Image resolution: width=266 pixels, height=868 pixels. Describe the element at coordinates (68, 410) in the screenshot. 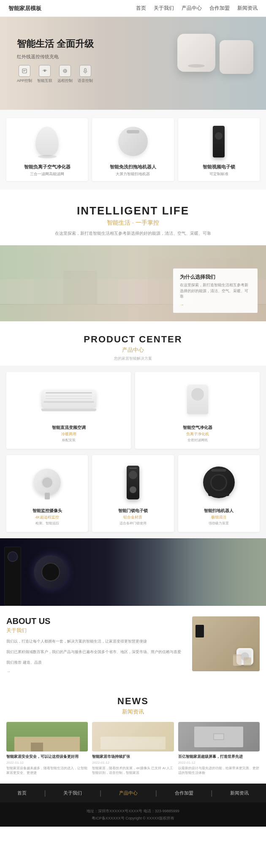

I see `product-ac-card: 智能直流变频空调 冷暖两用 标配安装` at that location.